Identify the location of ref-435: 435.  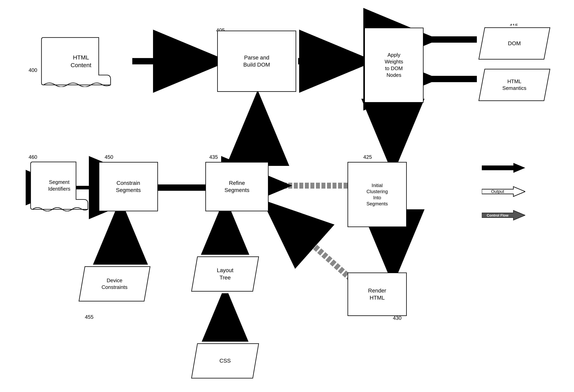
(213, 157).